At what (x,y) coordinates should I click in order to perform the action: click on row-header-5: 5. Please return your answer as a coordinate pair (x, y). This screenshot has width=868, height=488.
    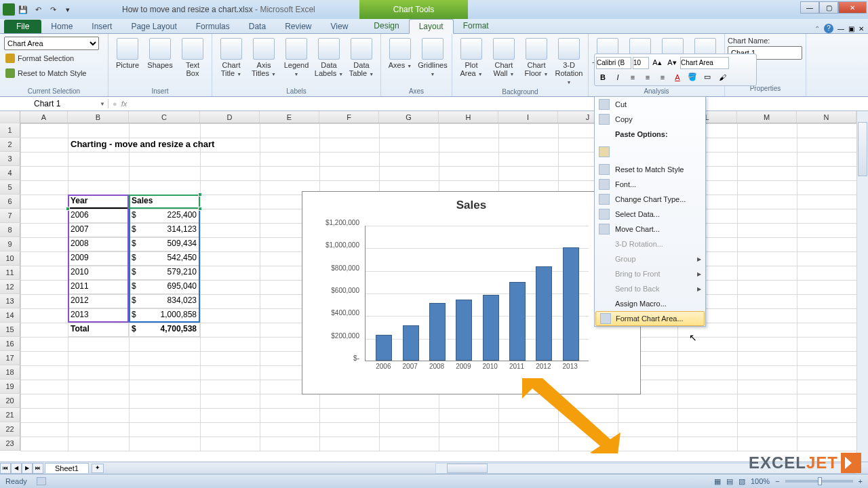
    Looking at the image, I should click on (10, 187).